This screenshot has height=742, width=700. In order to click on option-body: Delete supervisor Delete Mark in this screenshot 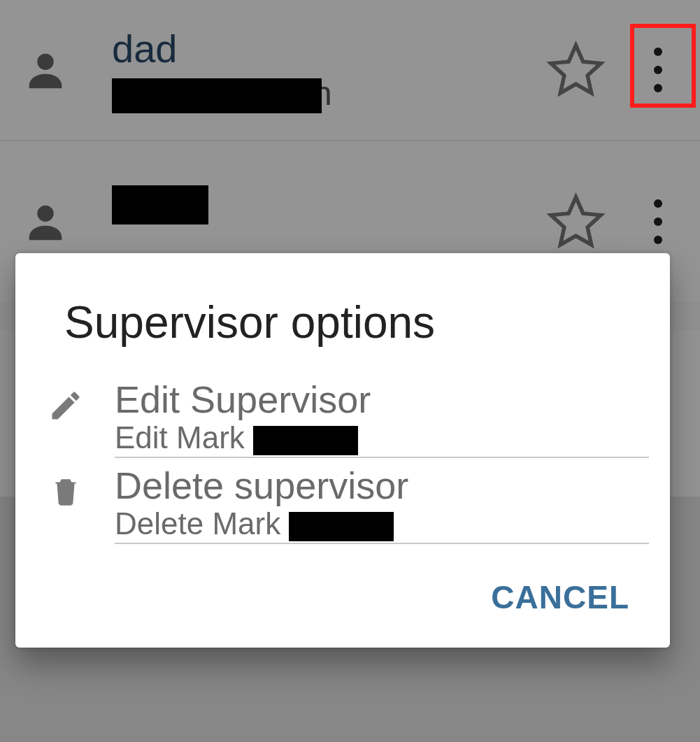, I will do `click(382, 502)`.